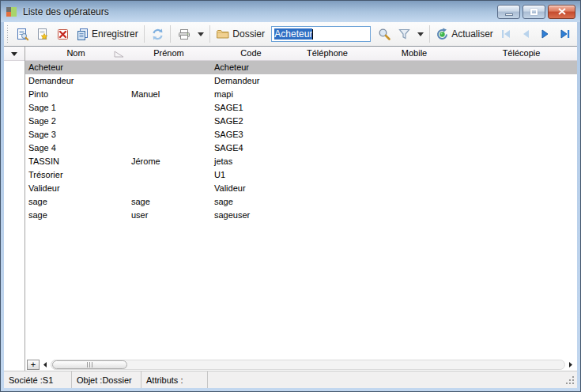 This screenshot has height=392, width=581. I want to click on cell-code: U1, so click(251, 175).